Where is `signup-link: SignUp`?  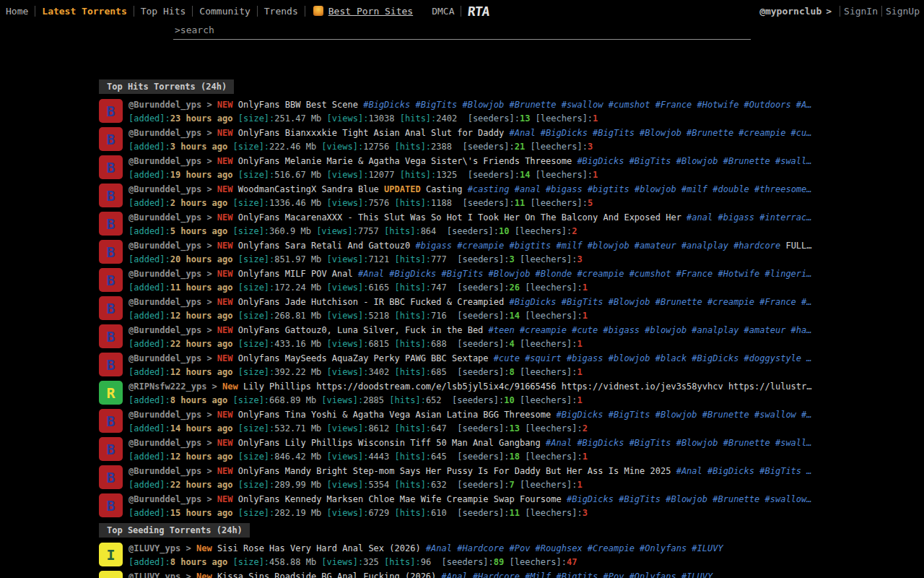
signup-link: SignUp is located at coordinates (902, 12).